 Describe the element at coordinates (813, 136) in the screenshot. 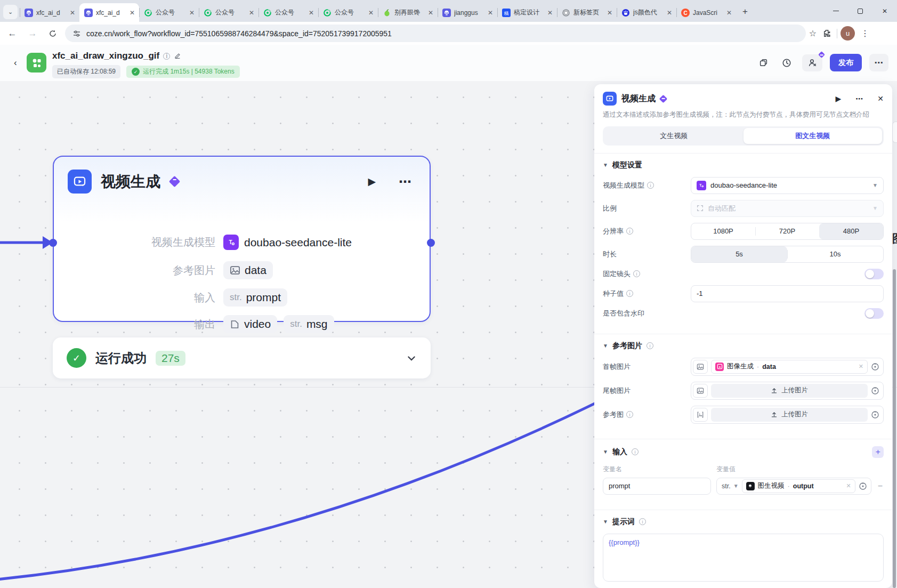

I see `tab-image-to-video: 图文生视频` at that location.